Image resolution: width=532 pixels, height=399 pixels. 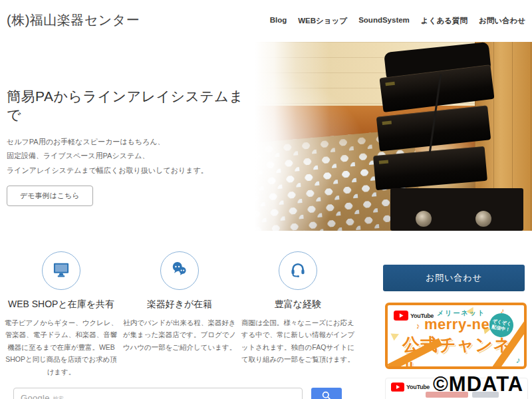 I want to click on hero-line: 固定設備、ライブスペース用PAシステム、, so click(x=130, y=156).